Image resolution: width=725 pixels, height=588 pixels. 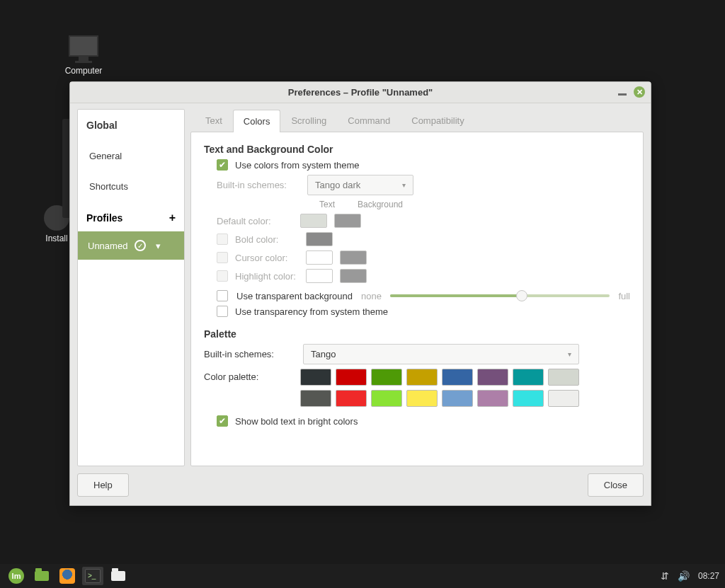 What do you see at coordinates (360, 93) in the screenshot?
I see `window-titlebar: Preferences – Profile "Unnamed" ✕` at bounding box center [360, 93].